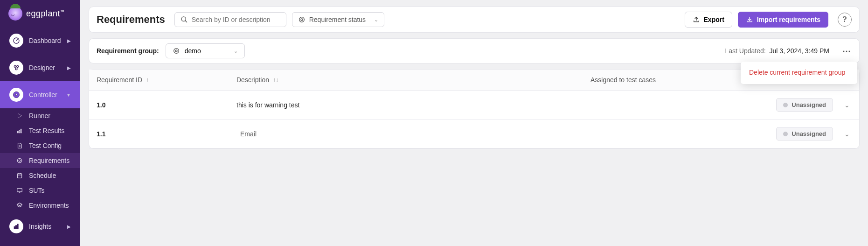 This screenshot has width=868, height=246. Describe the element at coordinates (20, 205) in the screenshot. I see `layers-icon` at that location.